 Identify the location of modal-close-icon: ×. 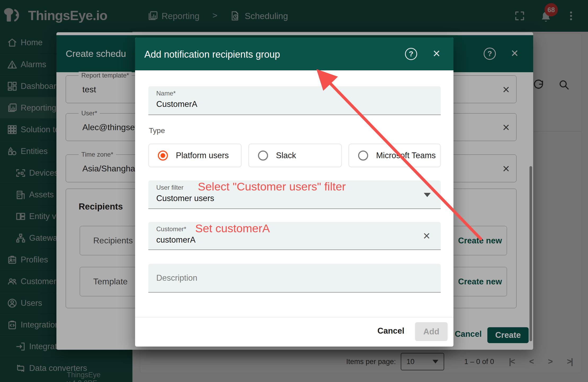
(436, 54).